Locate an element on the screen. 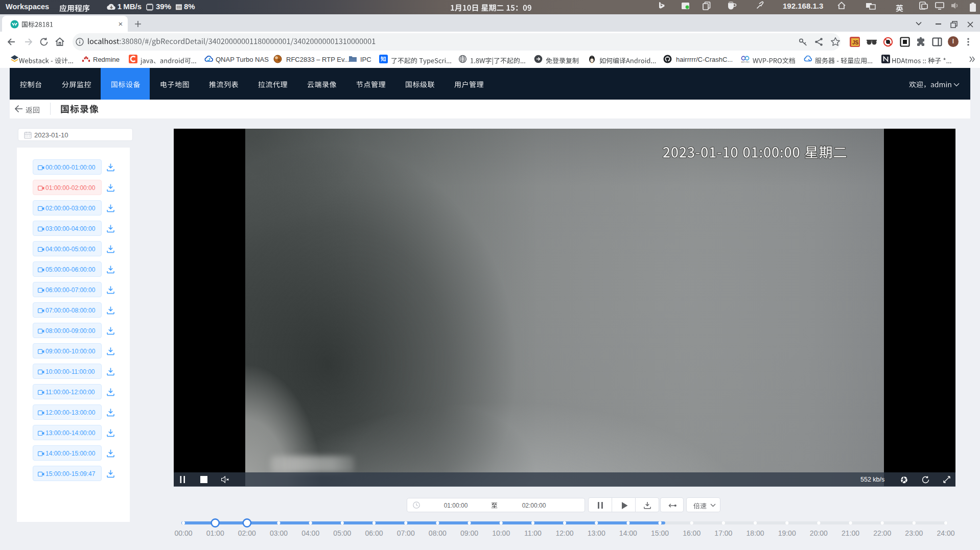 Image resolution: width=980 pixels, height=550 pixels. svg-text: WVP-PRO is located at coordinates (745, 62).